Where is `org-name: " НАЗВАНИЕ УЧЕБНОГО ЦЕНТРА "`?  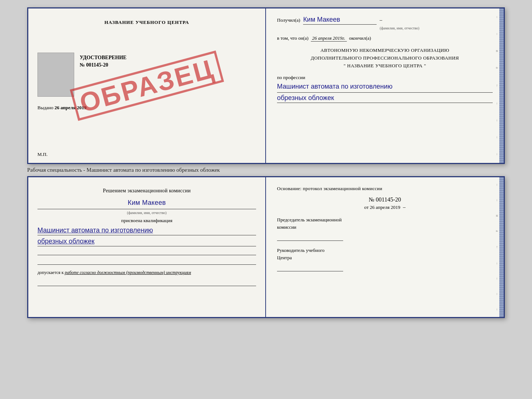
org-name: " НАЗВАНИЕ УЧЕБНОГО ЦЕНТРА " is located at coordinates (385, 66).